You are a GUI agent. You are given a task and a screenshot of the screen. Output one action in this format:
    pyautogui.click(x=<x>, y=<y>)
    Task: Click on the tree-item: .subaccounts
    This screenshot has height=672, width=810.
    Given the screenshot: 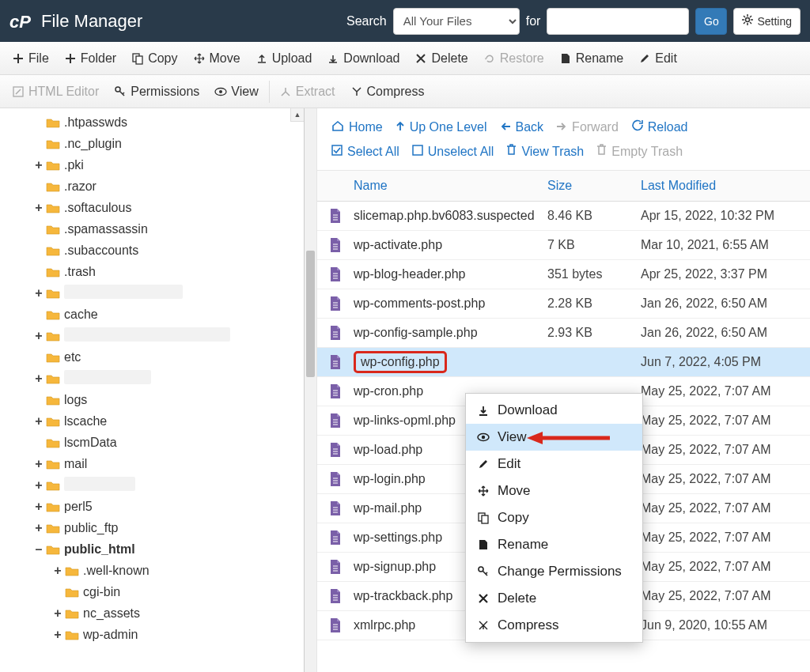 What is the action you would take?
    pyautogui.click(x=152, y=250)
    